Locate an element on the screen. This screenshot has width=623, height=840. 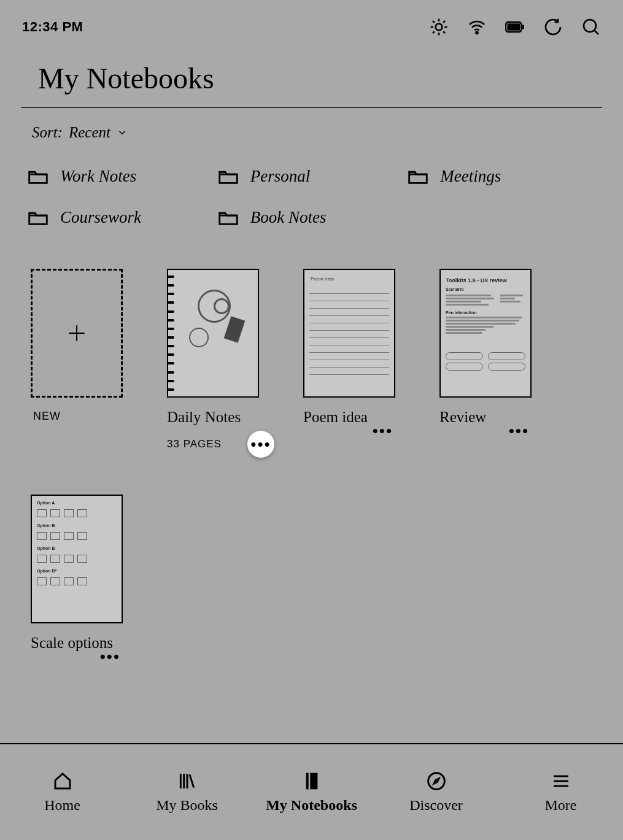
new-notebook: NEW is located at coordinates (92, 363).